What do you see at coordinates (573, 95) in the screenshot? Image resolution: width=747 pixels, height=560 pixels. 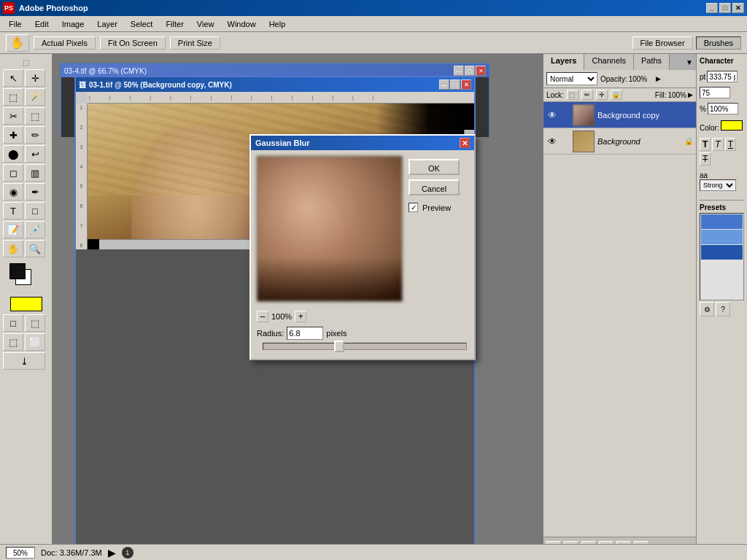 I see `lock-transparent-button: ⬚` at bounding box center [573, 95].